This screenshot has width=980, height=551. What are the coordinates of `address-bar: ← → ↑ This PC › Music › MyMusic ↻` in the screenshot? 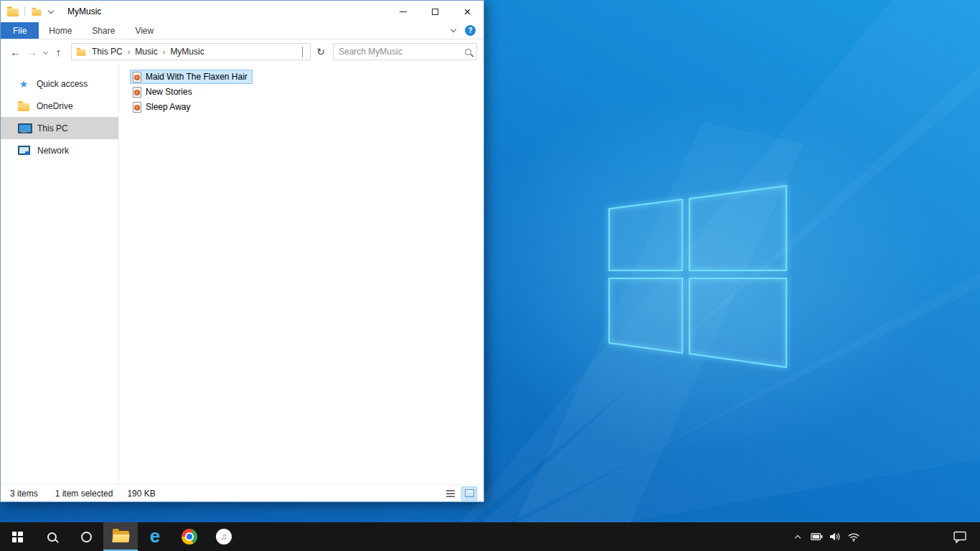 It's located at (242, 52).